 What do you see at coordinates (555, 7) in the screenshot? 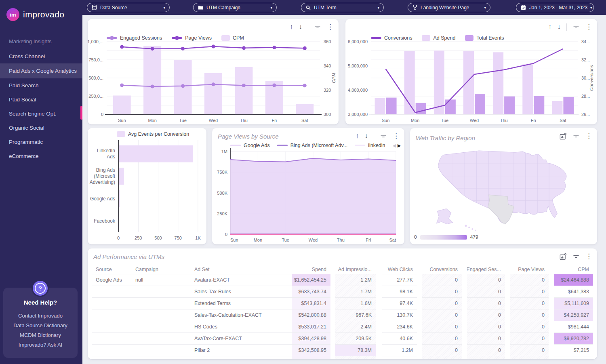
I see `filter-jan-1-2023-mar-31-2023: Jan 1, 2023 - Mar 31, 2023▾` at bounding box center [555, 7].